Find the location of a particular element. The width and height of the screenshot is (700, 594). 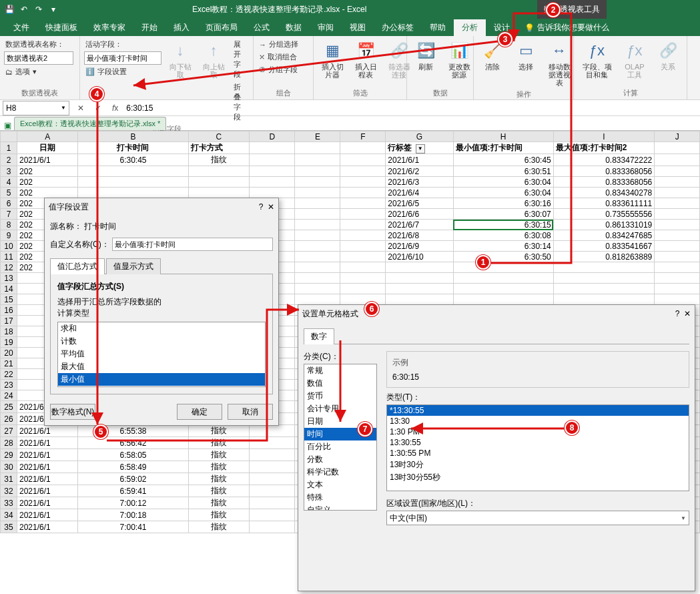

field-settings-button: ℹ️字段设置 is located at coordinates (123, 72).